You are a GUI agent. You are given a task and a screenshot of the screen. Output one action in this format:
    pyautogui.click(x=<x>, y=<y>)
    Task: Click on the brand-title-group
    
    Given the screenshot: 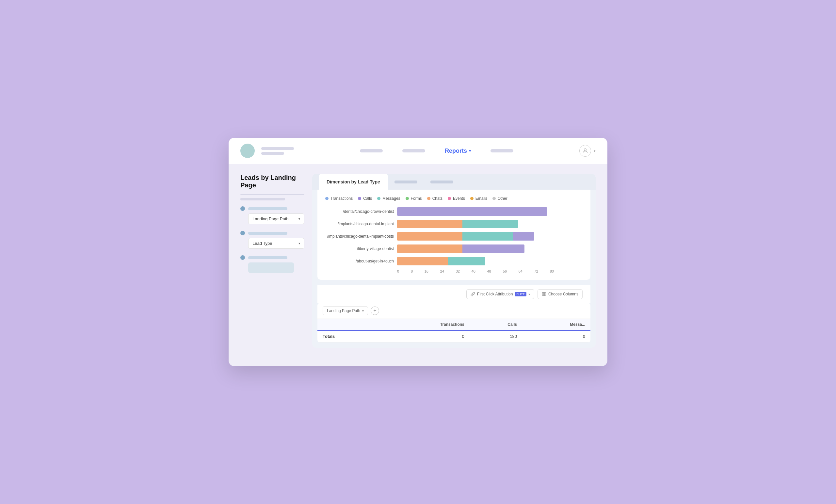 What is the action you would take?
    pyautogui.click(x=278, y=151)
    